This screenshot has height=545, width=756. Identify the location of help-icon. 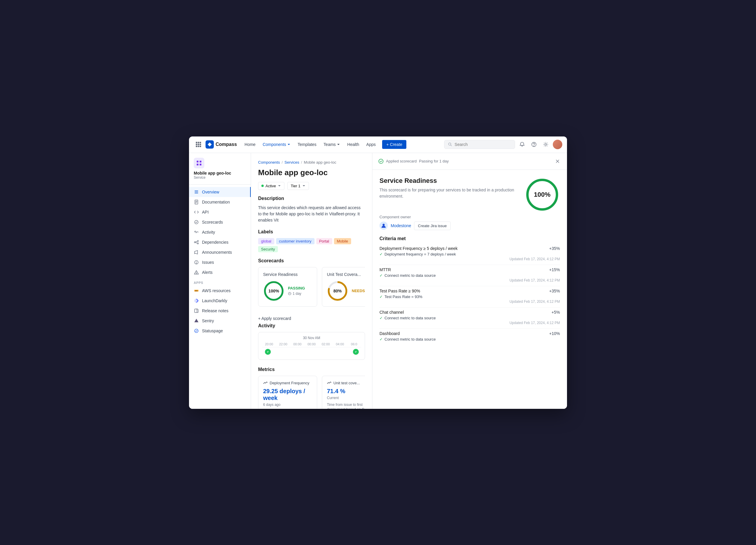
(534, 145).